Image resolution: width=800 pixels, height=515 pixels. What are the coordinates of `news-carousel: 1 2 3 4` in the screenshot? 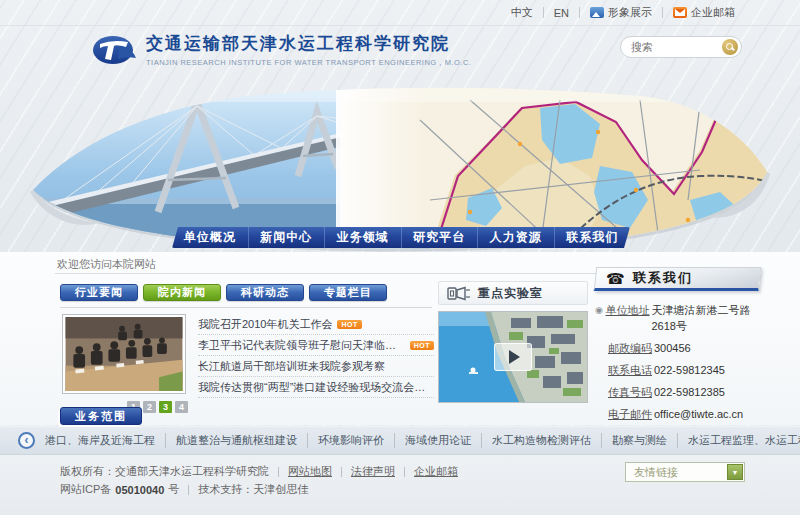 It's located at (125, 364).